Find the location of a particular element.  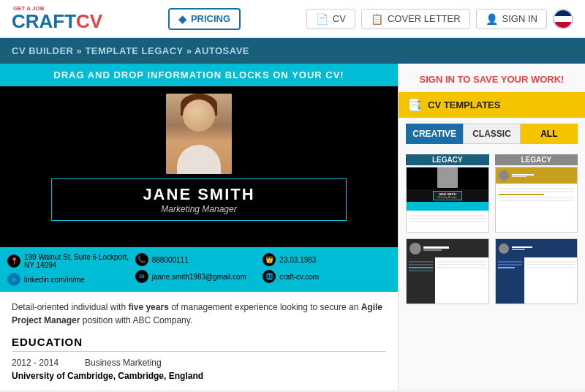

breadcrumb-text: CV BUILDER » TEMPLATE LEGACY » AUTOSAVE is located at coordinates (130, 51).